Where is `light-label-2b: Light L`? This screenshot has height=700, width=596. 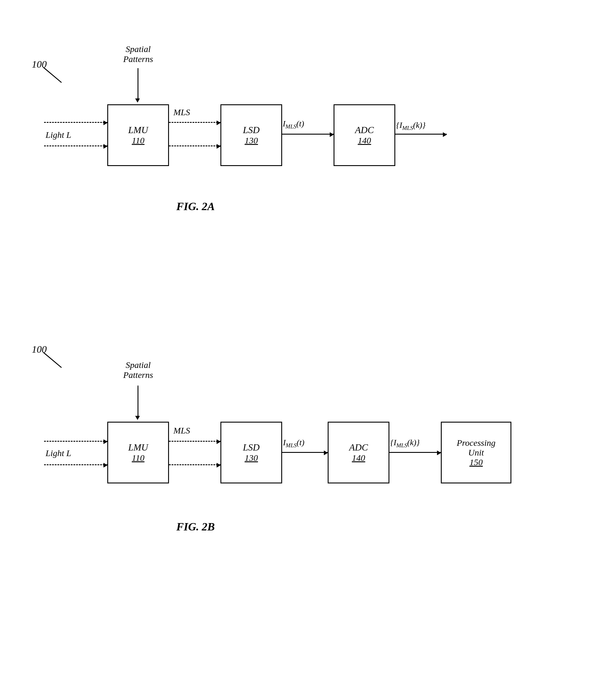 light-label-2b: Light L is located at coordinates (58, 453).